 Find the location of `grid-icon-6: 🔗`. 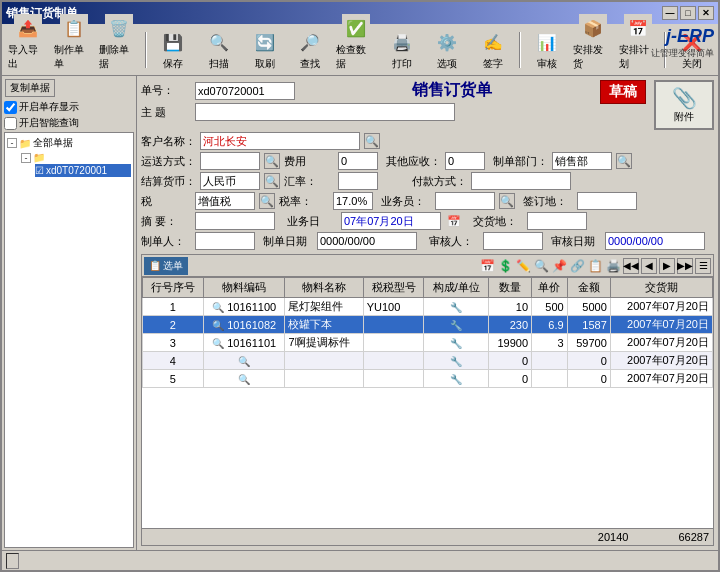

grid-icon-6: 🔗 is located at coordinates (577, 266).